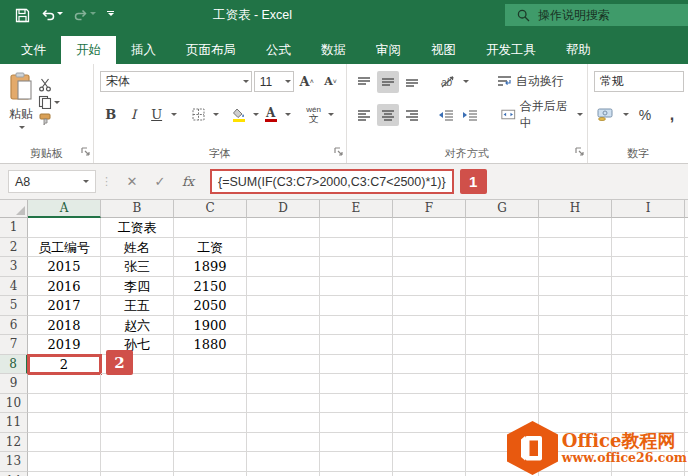 The height and width of the screenshot is (476, 688). Describe the element at coordinates (536, 115) in the screenshot. I see `merge-center-button: 合并后居中` at that location.